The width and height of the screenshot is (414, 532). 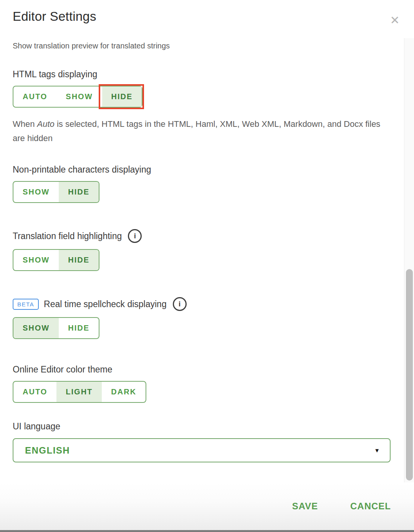 What do you see at coordinates (79, 392) in the screenshot?
I see `color-theme-option-light: LIGHT` at bounding box center [79, 392].